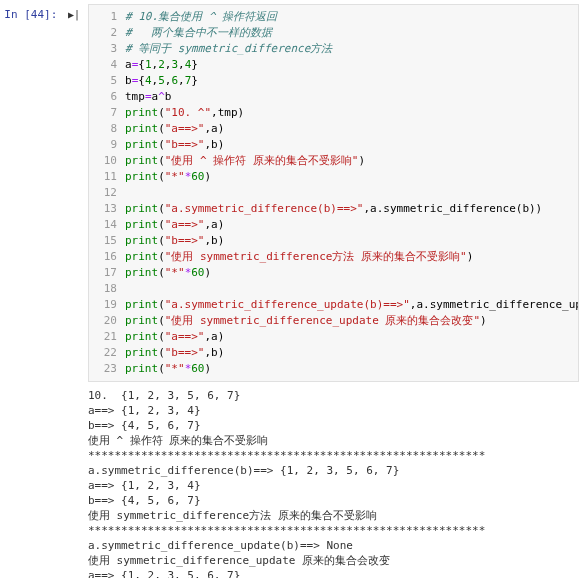  Describe the element at coordinates (107, 113) in the screenshot. I see `line-number: 7` at that location.